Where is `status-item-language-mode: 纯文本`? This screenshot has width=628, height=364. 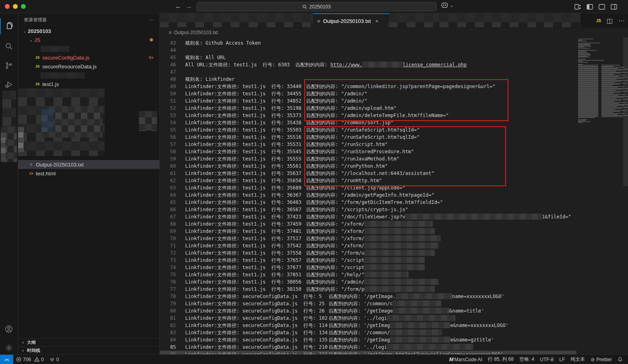
status-item-language-mode: 纯文本 is located at coordinates (578, 360).